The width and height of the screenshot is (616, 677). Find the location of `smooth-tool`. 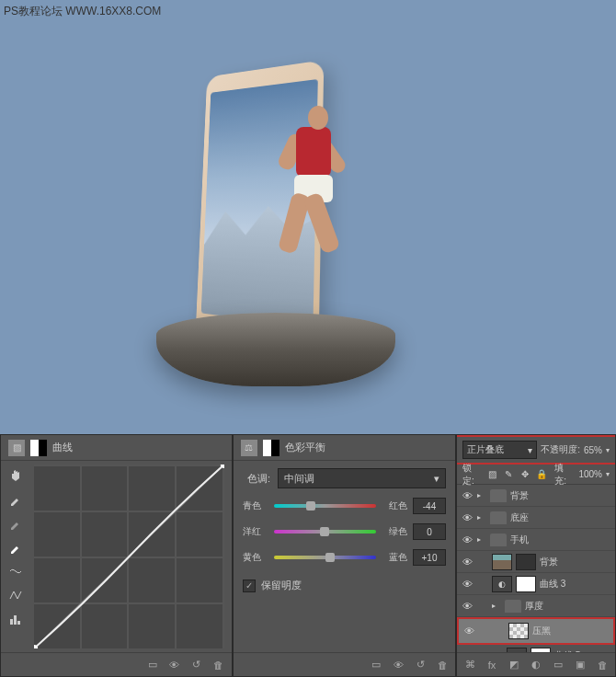

smooth-tool is located at coordinates (16, 595).